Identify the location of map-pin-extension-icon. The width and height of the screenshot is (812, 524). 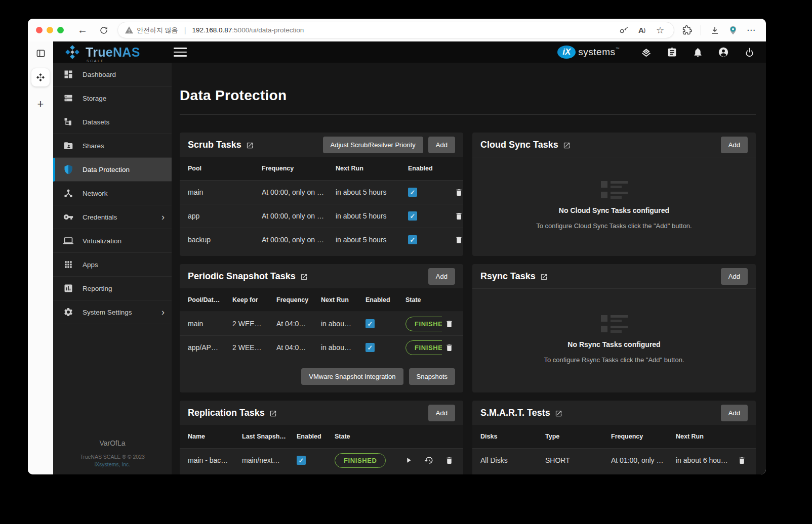
(733, 30).